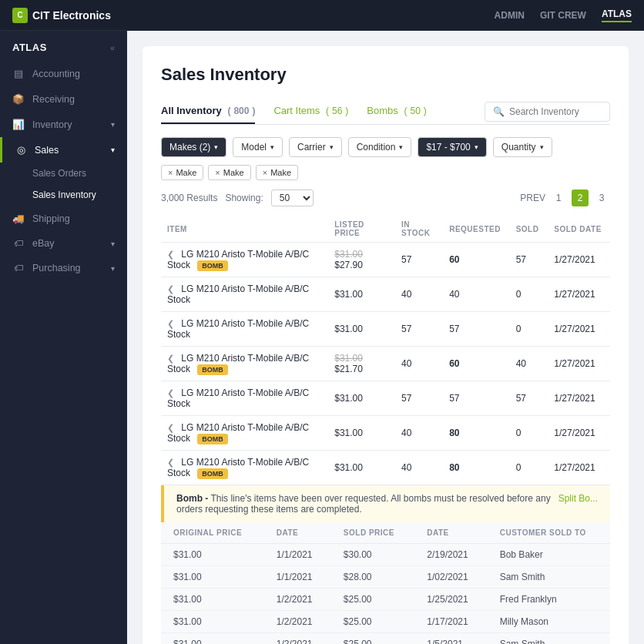 The height and width of the screenshot is (644, 644). Describe the element at coordinates (63, 268) in the screenshot. I see `sidebar-item-purchasing: 🏷 Purchasing ▾` at that location.